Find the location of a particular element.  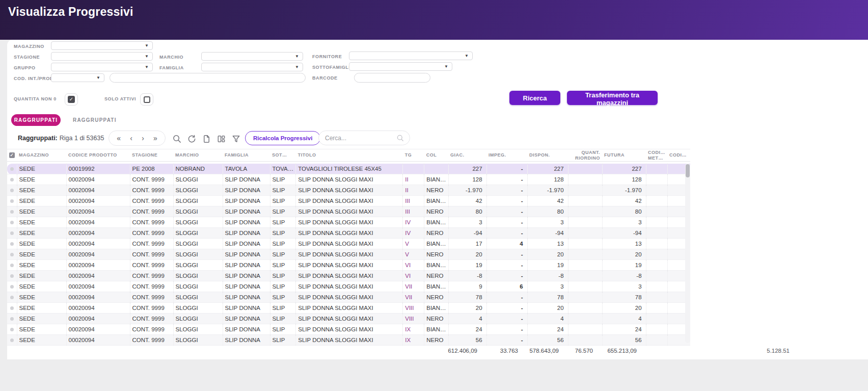

tab-raggruppati-inactive: RAGGRUPPATI is located at coordinates (95, 120).